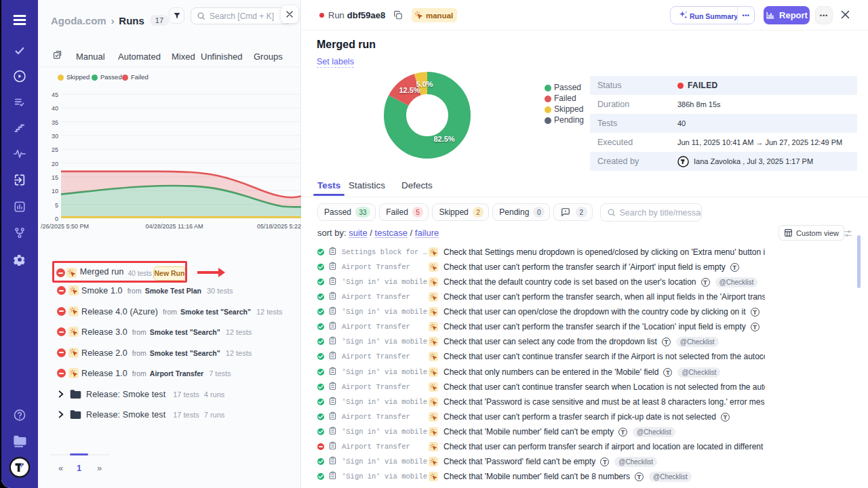 Image resolution: width=868 pixels, height=488 pixels. Describe the element at coordinates (65, 226) in the screenshot. I see `svg-text: /26/2025 5:50 PM` at that location.